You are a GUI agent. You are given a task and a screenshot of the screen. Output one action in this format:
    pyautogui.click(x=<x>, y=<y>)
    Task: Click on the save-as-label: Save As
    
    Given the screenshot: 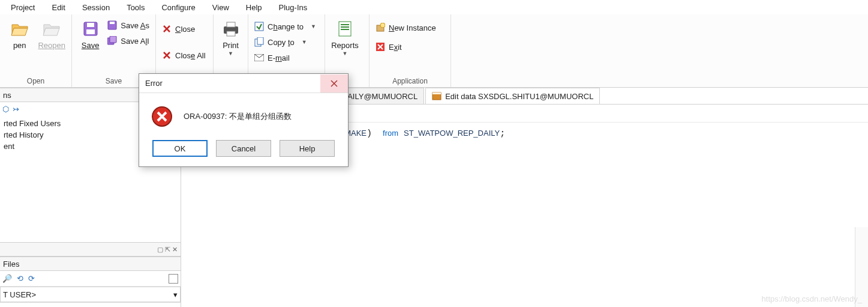 What is the action you would take?
    pyautogui.click(x=135, y=25)
    